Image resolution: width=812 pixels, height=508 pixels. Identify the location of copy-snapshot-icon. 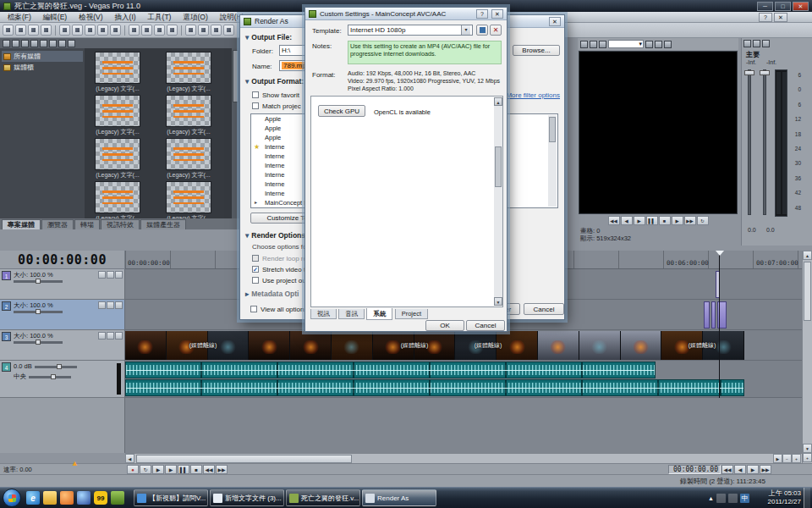
(658, 44).